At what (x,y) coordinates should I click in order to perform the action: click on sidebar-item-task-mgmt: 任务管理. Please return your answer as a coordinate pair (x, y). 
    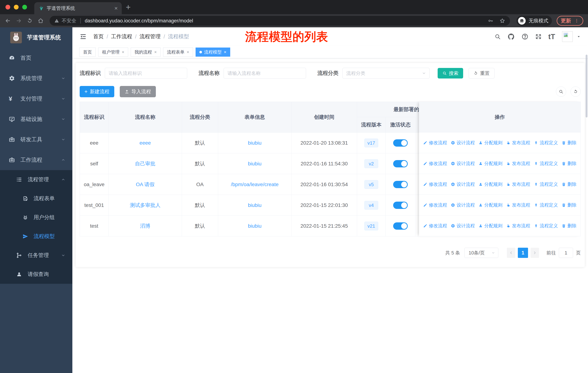
    Looking at the image, I should click on (36, 255).